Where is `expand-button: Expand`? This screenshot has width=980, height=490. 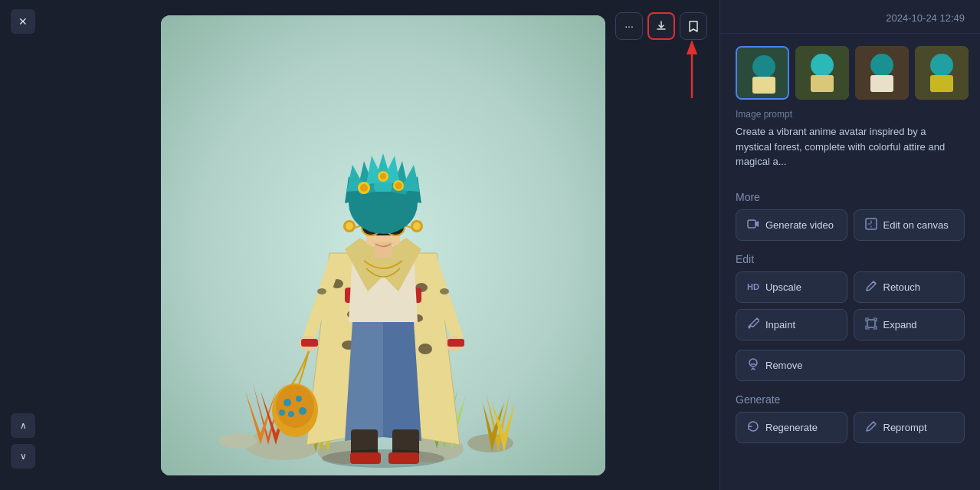 expand-button: Expand is located at coordinates (910, 325).